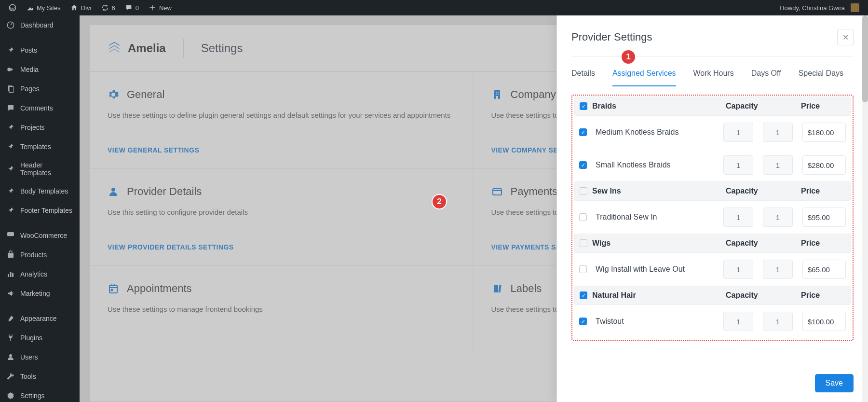 The height and width of the screenshot is (402, 868). What do you see at coordinates (108, 8) in the screenshot?
I see `updates: 6` at bounding box center [108, 8].